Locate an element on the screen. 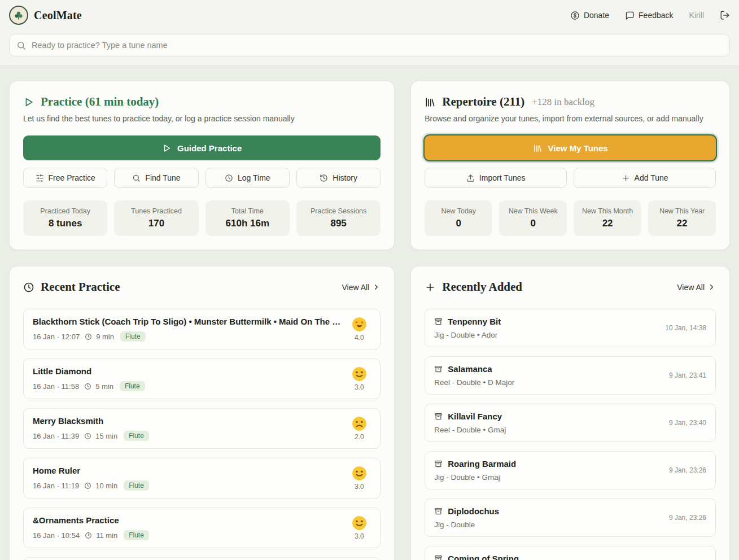  guided-practice-button: Guided Practice is located at coordinates (202, 148).